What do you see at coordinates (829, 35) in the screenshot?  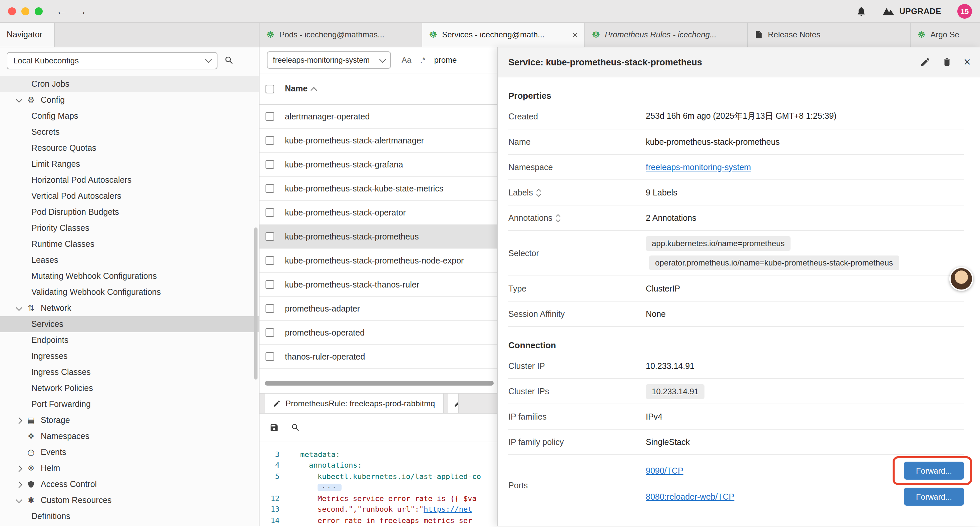 I see `tab-release-notes: Release Notes` at bounding box center [829, 35].